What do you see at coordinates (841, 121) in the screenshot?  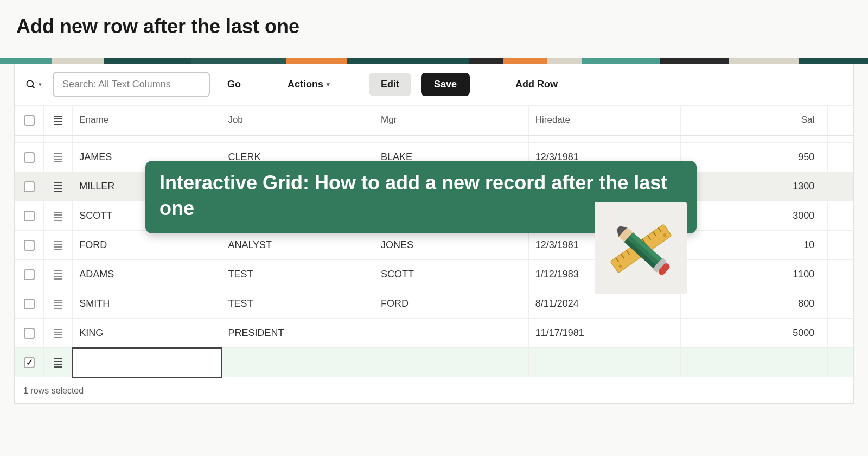 I see `col-extra` at bounding box center [841, 121].